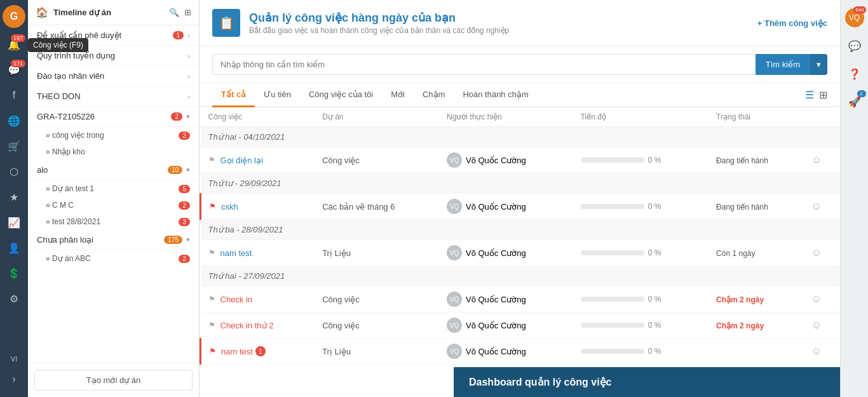 Image resolution: width=868 pixels, height=397 pixels. What do you see at coordinates (14, 222) in the screenshot?
I see `chart-icon: 📈` at bounding box center [14, 222].